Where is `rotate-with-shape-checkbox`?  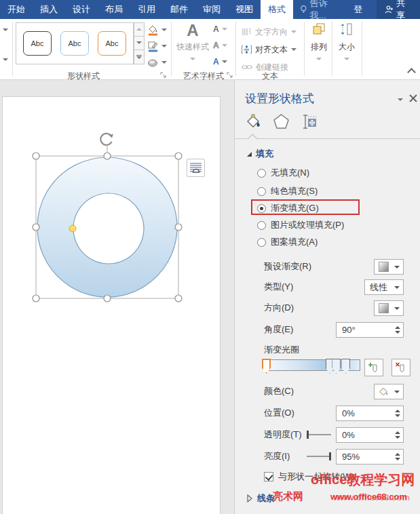
rotate-with-shape-checkbox is located at coordinates (269, 477).